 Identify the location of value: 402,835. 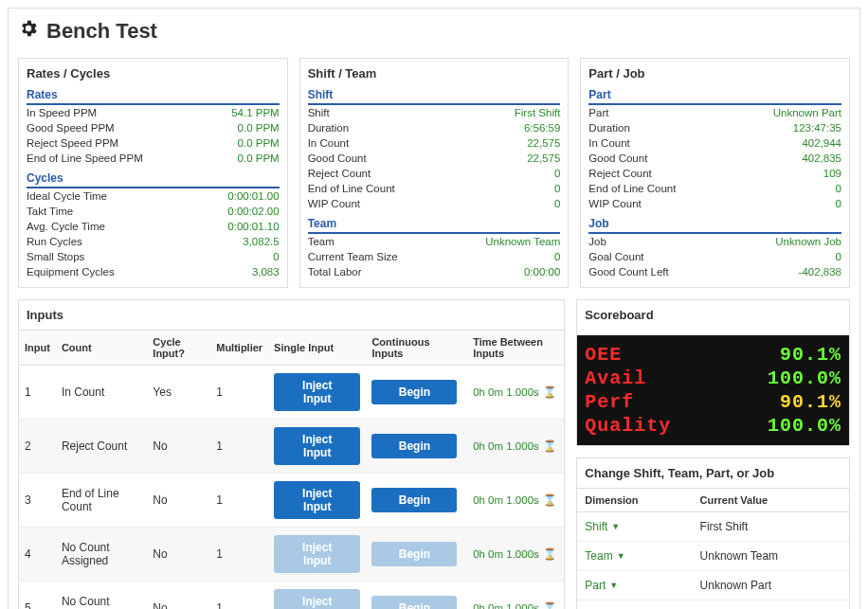
(822, 158).